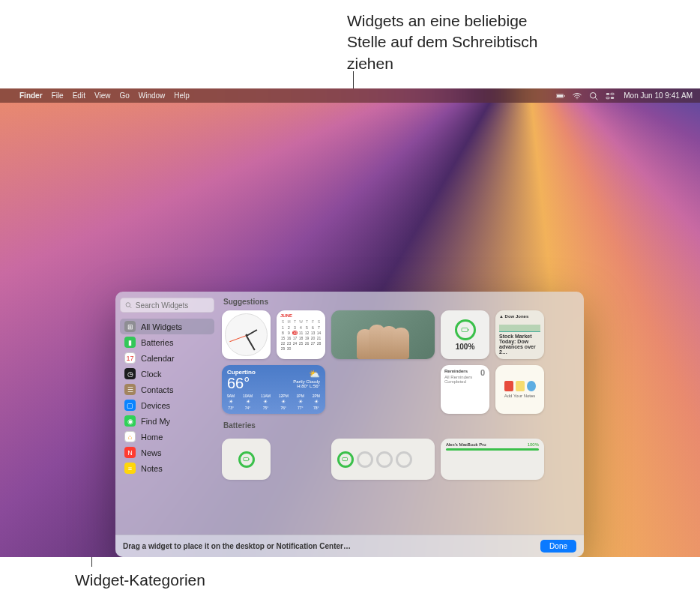 Image resolution: width=700 pixels, height=596 pixels. What do you see at coordinates (167, 327) in the screenshot?
I see `sidebar-item-all-widgets: ⊞All Widgets` at bounding box center [167, 327].